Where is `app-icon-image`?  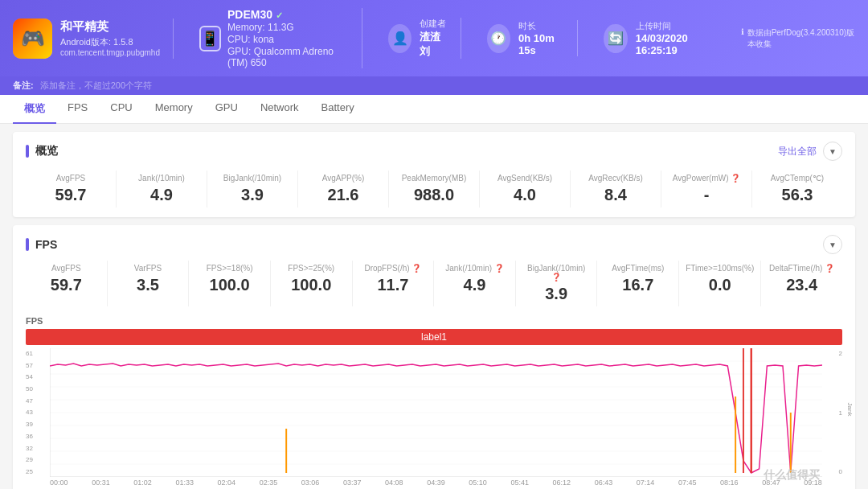 app-icon-image is located at coordinates (32, 39).